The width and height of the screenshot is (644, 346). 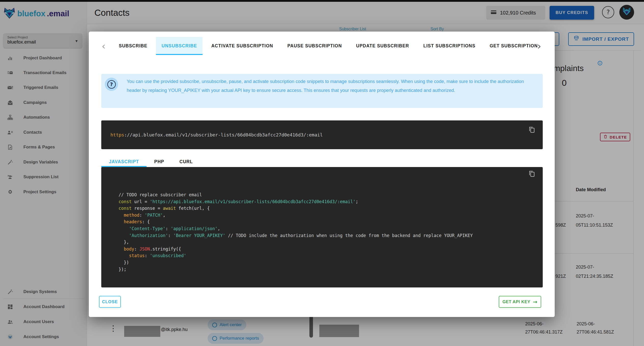 What do you see at coordinates (296, 249) in the screenshot?
I see `code-line: body: JSON.stringify({` at bounding box center [296, 249].